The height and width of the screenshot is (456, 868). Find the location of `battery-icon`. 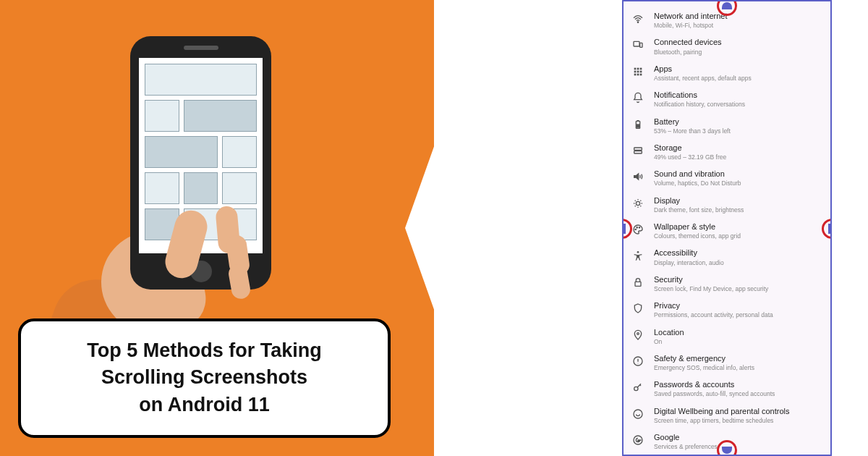

battery-icon is located at coordinates (638, 124).